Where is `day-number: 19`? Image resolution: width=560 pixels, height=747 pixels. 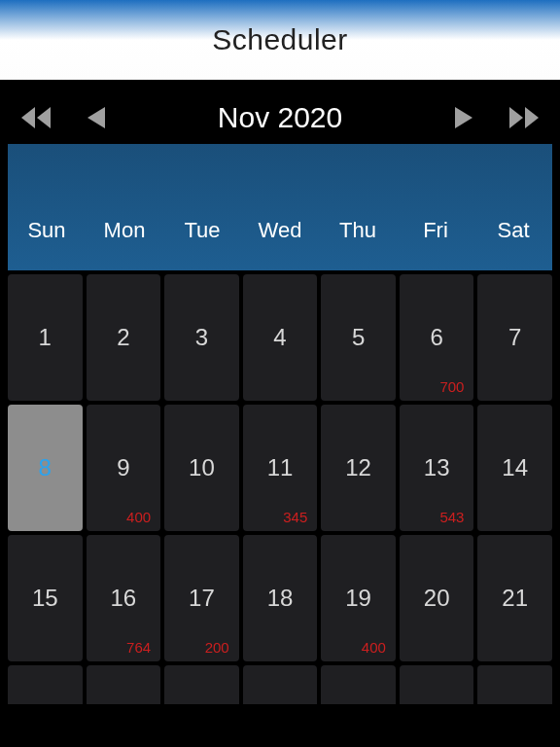
day-number: 19 is located at coordinates (358, 598).